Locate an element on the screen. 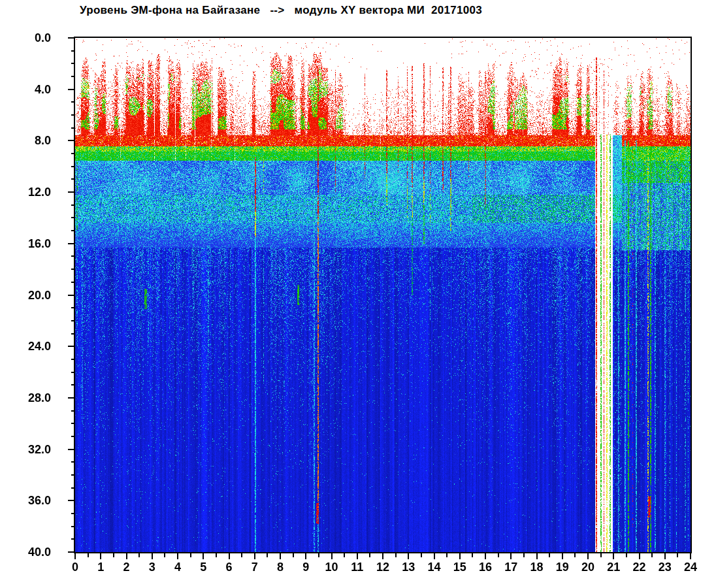  y-tick-label: 20.0 is located at coordinates (25, 295).